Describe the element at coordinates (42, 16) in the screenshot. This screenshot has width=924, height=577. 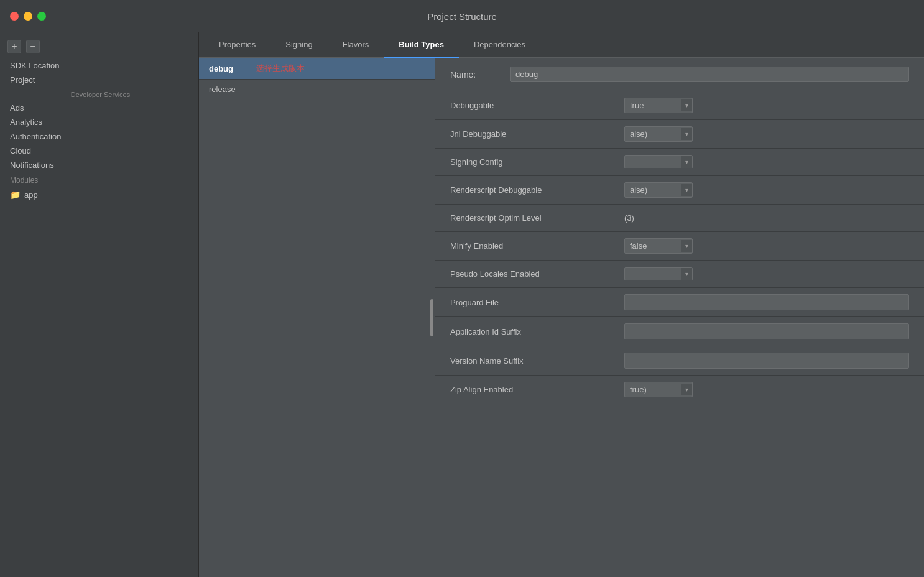
I see `maximize-button` at that location.